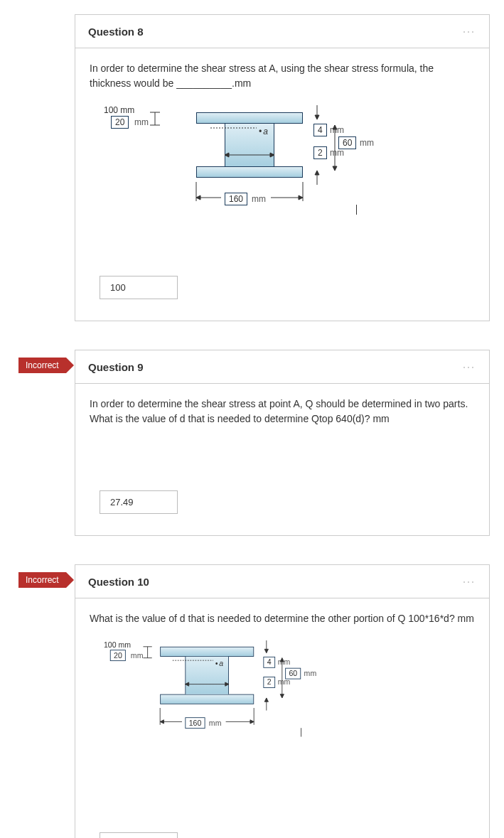  What do you see at coordinates (282, 618) in the screenshot?
I see `question-prompt: What is the value of d that is needed to…` at bounding box center [282, 618].